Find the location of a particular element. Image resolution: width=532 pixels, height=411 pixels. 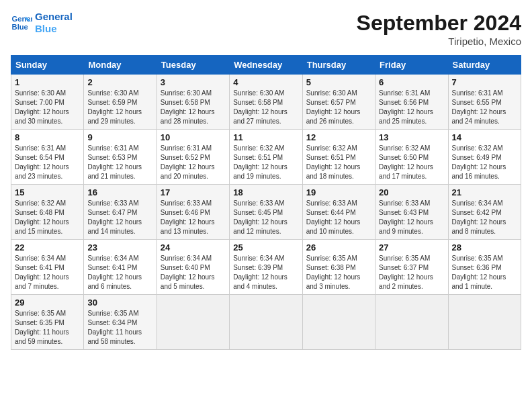

day-number: 3 is located at coordinates (193, 82).